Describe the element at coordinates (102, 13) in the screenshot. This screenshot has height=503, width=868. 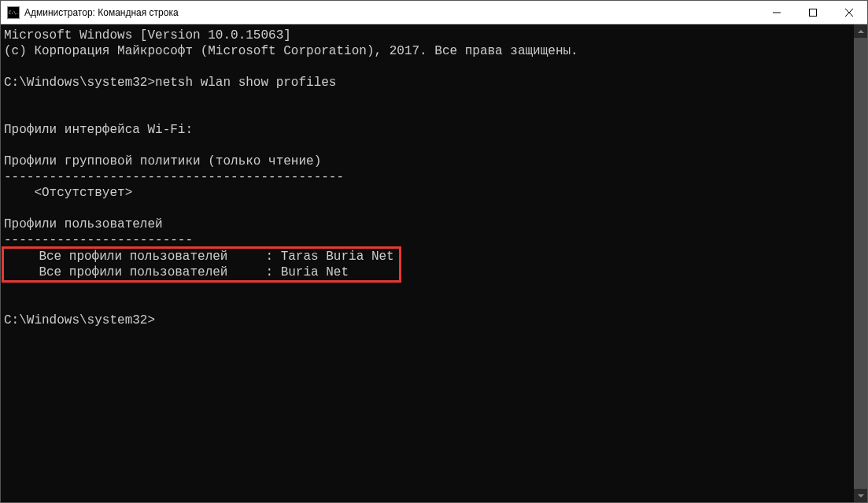
I see `window-title: Администратор: Командная строка` at that location.